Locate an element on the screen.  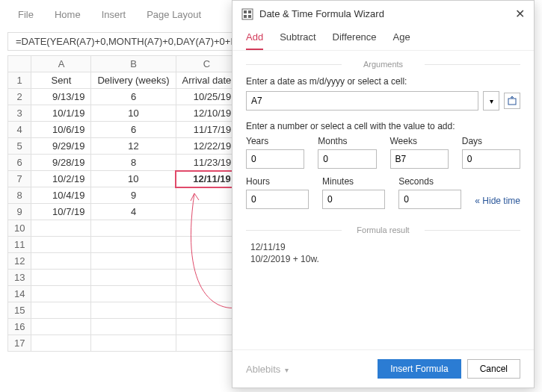
insert-formula-button: Insert Formula is located at coordinates (419, 369).